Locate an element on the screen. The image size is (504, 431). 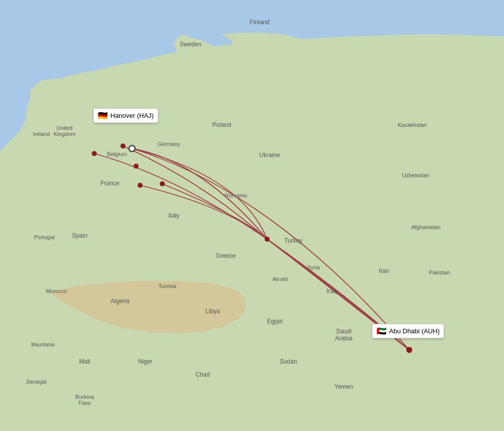
svg-text: Ukraine is located at coordinates (270, 155).